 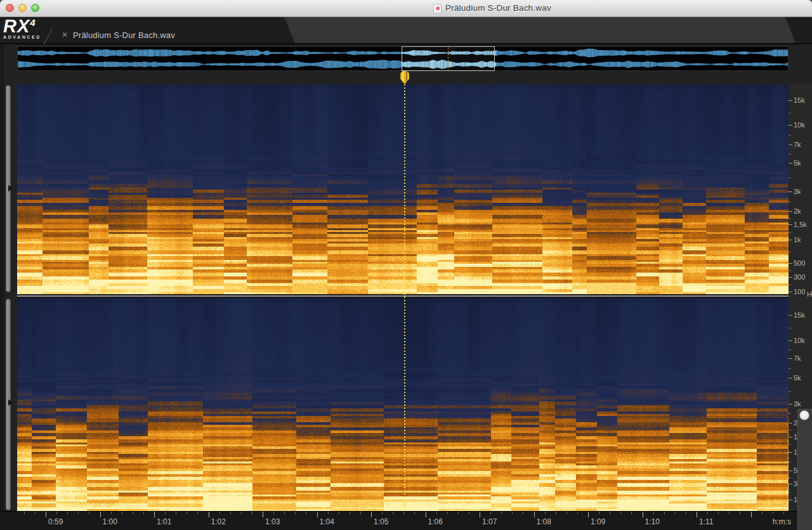 I want to click on close-window-button, so click(x=10, y=8).